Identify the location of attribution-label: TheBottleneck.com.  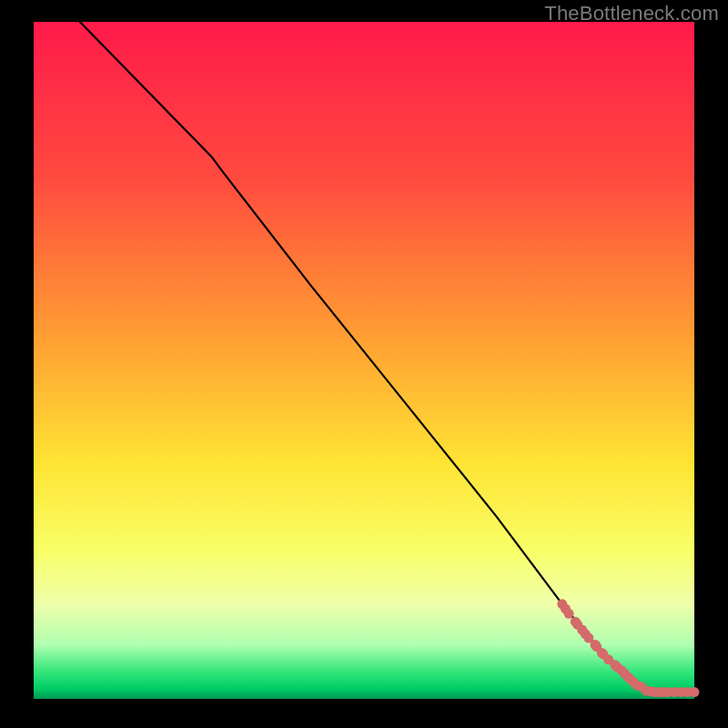
(632, 14).